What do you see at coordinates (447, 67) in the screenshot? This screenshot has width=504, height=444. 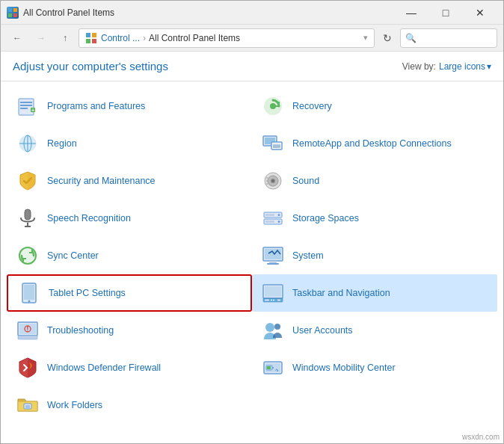 I see `view-by-control: View by: Large icons ▾` at bounding box center [447, 67].